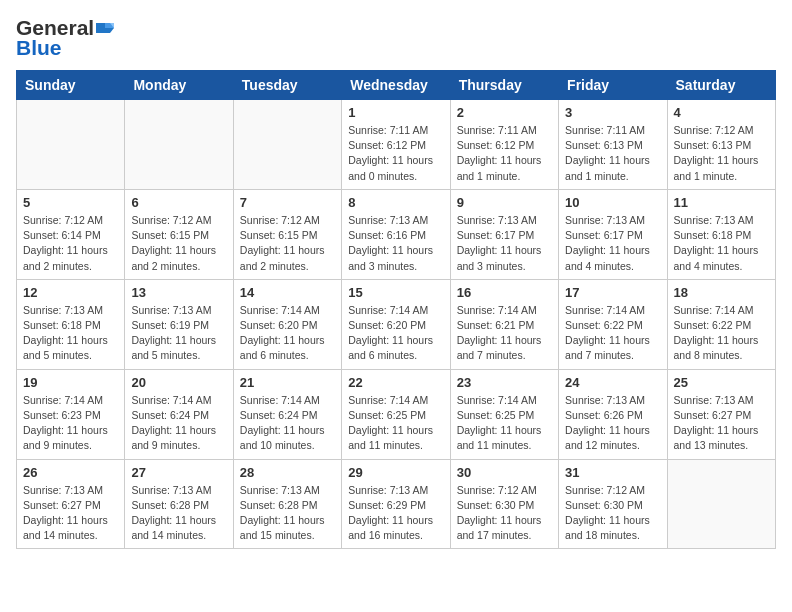  I want to click on day-cell: 19Sunrise: 7:14 AM Sunset: 6:23 PM Dayli…, so click(71, 414).